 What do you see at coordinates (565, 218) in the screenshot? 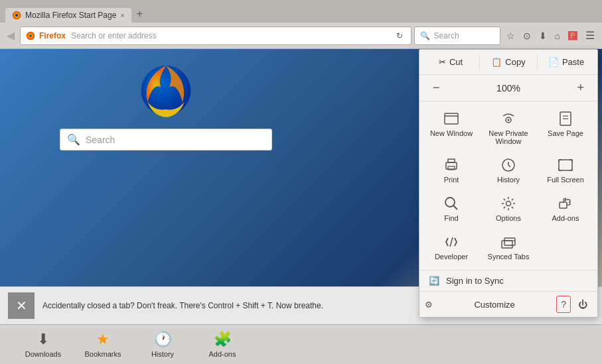
I see `menu-item-label-add-ons: Add-ons` at bounding box center [565, 218].